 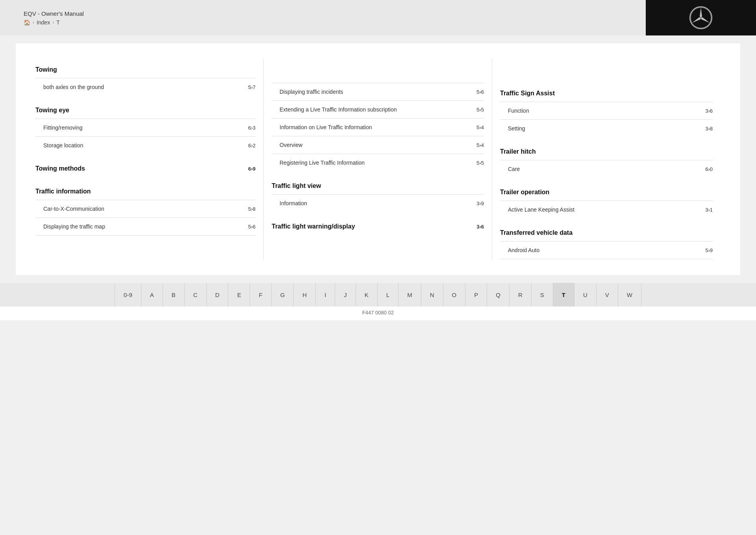 I want to click on entry-both-axles: both axles on the ground 5›7, so click(x=146, y=87).